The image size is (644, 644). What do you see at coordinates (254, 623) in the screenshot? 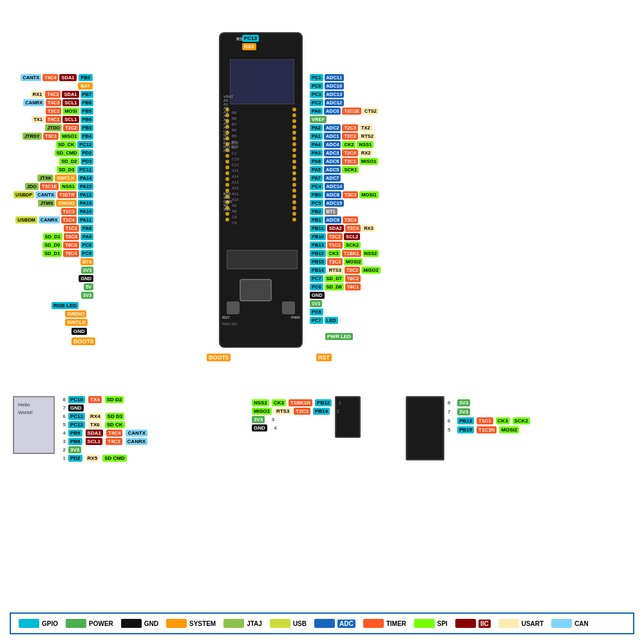
I see `legend-jtag-label: JTAJ` at bounding box center [254, 623].